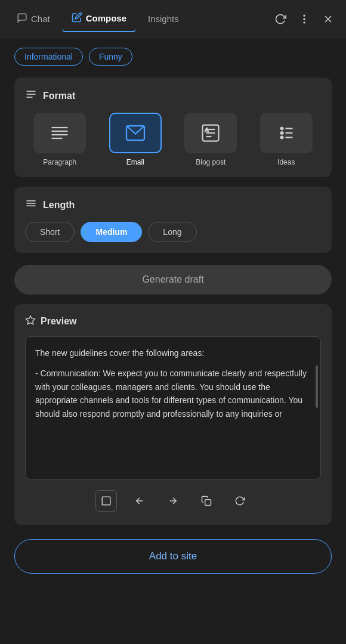 This screenshot has width=346, height=644. I want to click on format-ideas-box, so click(286, 133).